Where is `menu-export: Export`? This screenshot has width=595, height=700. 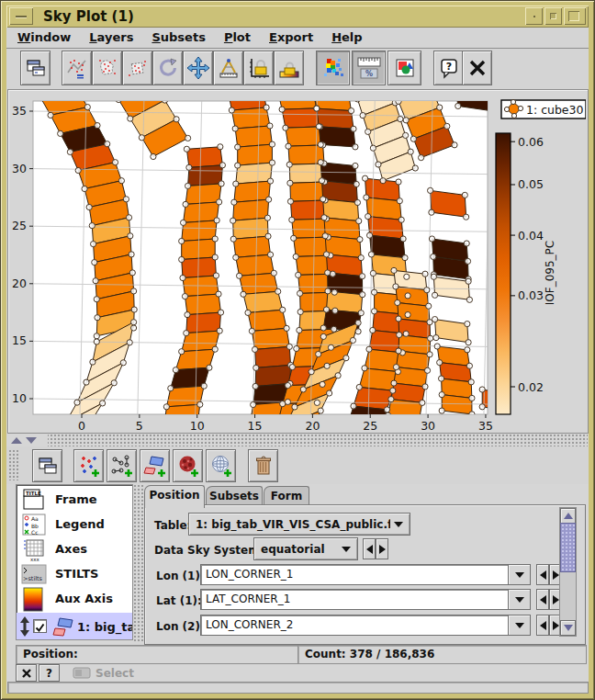 menu-export: Export is located at coordinates (291, 36).